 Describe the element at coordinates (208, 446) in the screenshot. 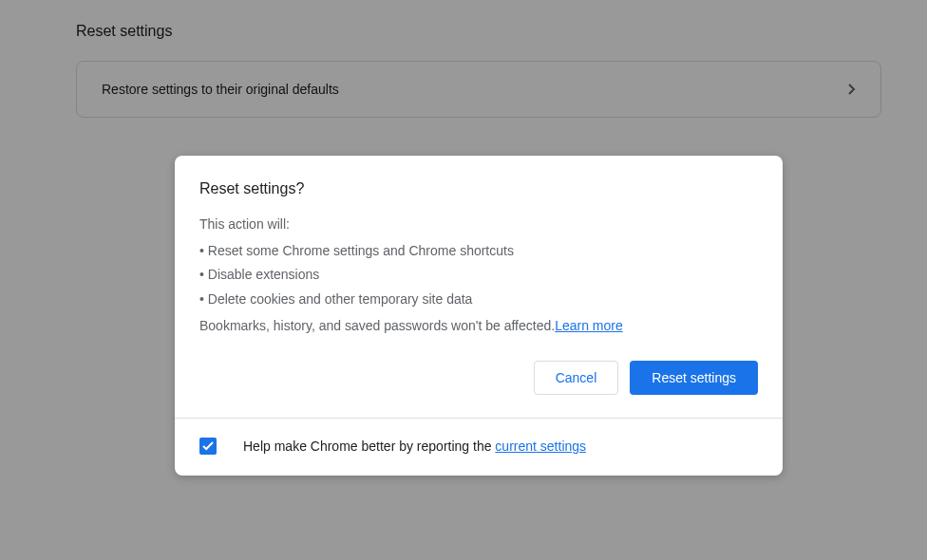

I see `report-settings-checkbox` at that location.